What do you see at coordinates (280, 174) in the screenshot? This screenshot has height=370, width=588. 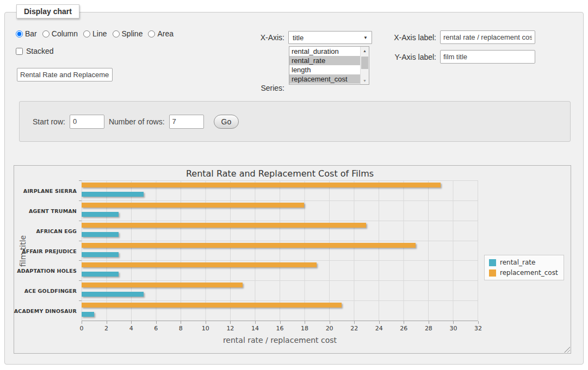 I see `chart-title: Rental Rate and Replacement Cost of Film…` at bounding box center [280, 174].